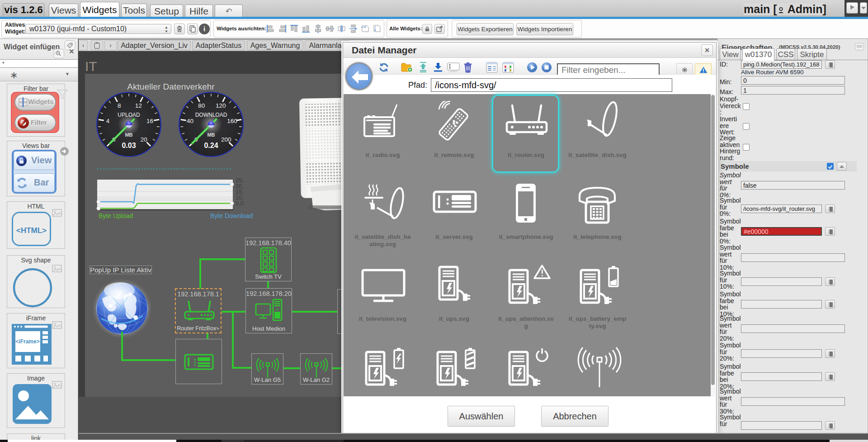 Image resolution: width=868 pixels, height=442 pixels. I want to click on svg-text: 80, so click(202, 106).